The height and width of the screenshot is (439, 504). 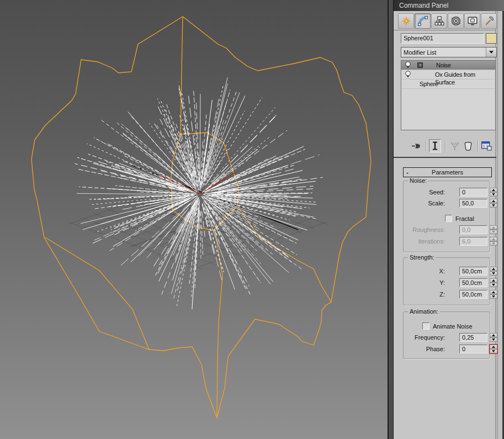 I want to click on frequency-spinner, so click(x=494, y=337).